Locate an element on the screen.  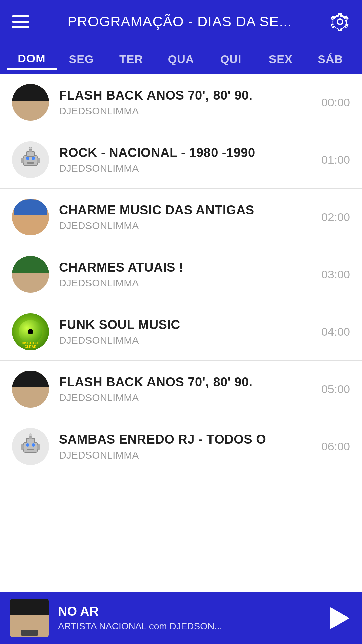
header-title: PROGRAMAÇÃO - DIAS DA SE... is located at coordinates (180, 22).